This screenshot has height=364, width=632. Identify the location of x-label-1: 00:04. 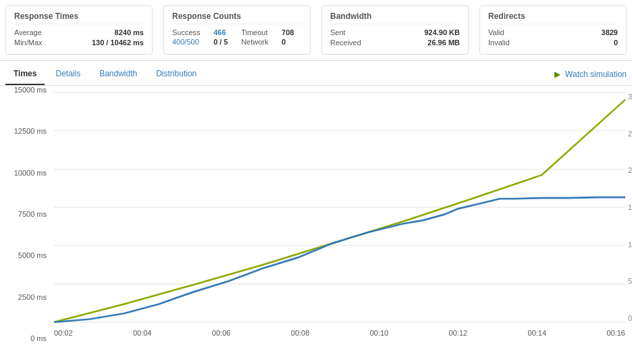
(142, 333).